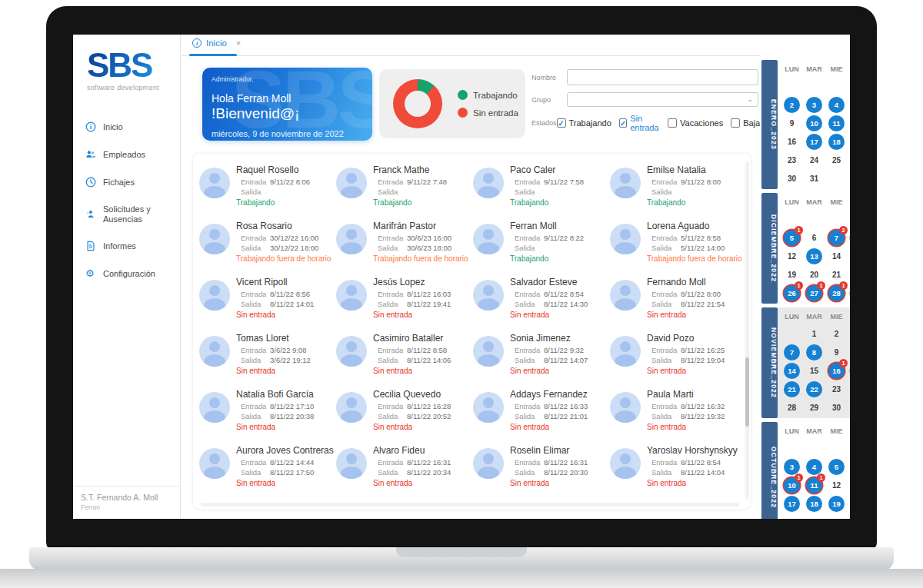 The image size is (923, 588). Describe the element at coordinates (792, 123) in the screenshot. I see `calendar-day: 9` at that location.